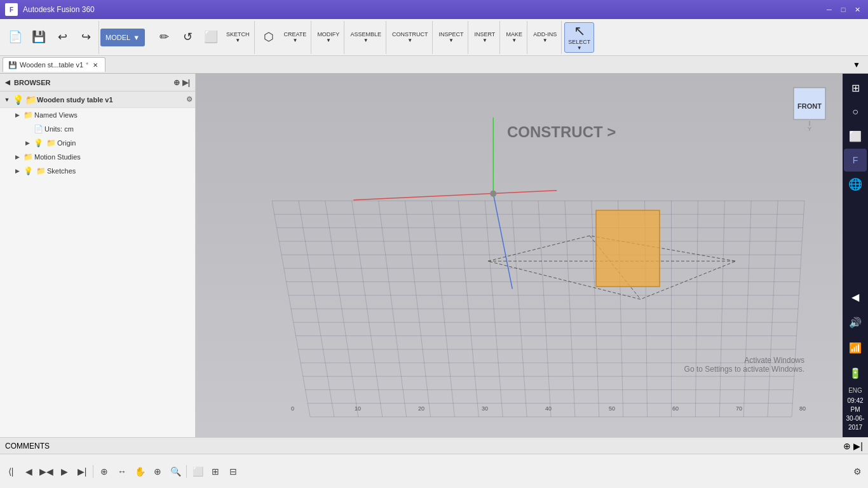 The image size is (868, 488). What do you see at coordinates (269, 37) in the screenshot?
I see `create-tool-1: ⬡` at bounding box center [269, 37].